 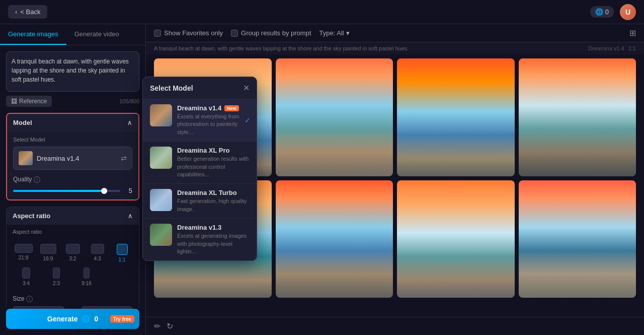 What do you see at coordinates (271, 33) in the screenshot?
I see `group-results-toggle: Group results by prompt` at bounding box center [271, 33].